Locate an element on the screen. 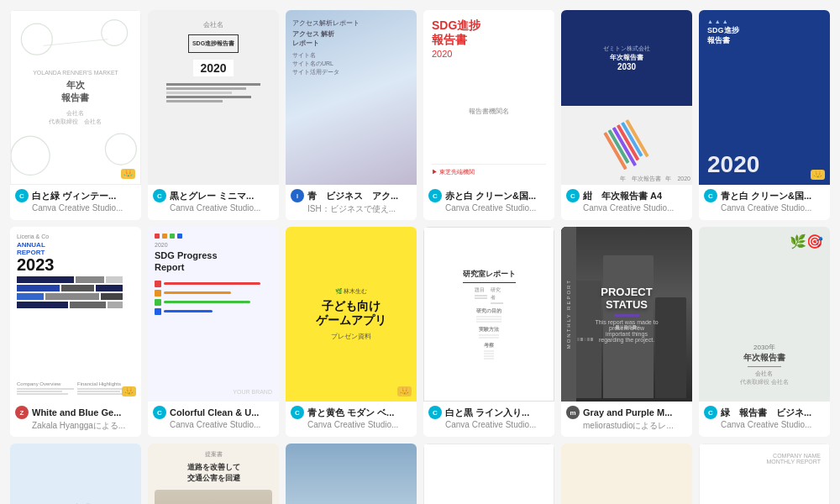 The image size is (840, 504). author-avatar: I is located at coordinates (297, 196).